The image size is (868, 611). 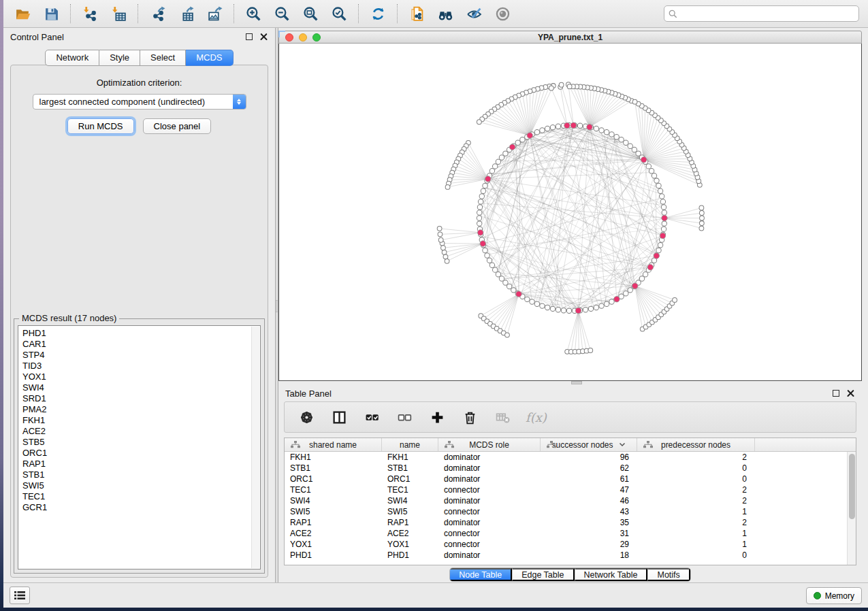 What do you see at coordinates (142, 453) in the screenshot?
I see `result-node-item: ORC1` at bounding box center [142, 453].